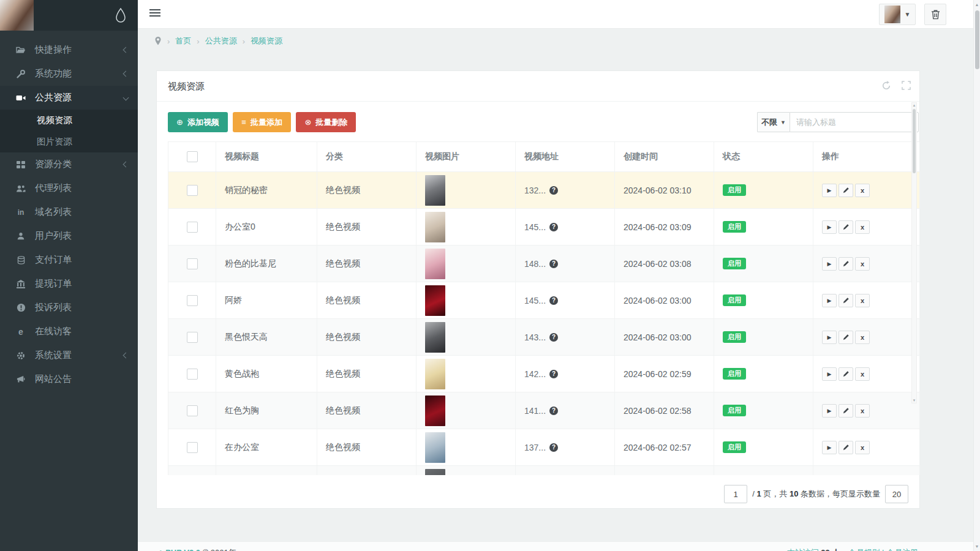  Describe the element at coordinates (773, 122) in the screenshot. I see `category-filter-dropdown: 不限▼` at that location.